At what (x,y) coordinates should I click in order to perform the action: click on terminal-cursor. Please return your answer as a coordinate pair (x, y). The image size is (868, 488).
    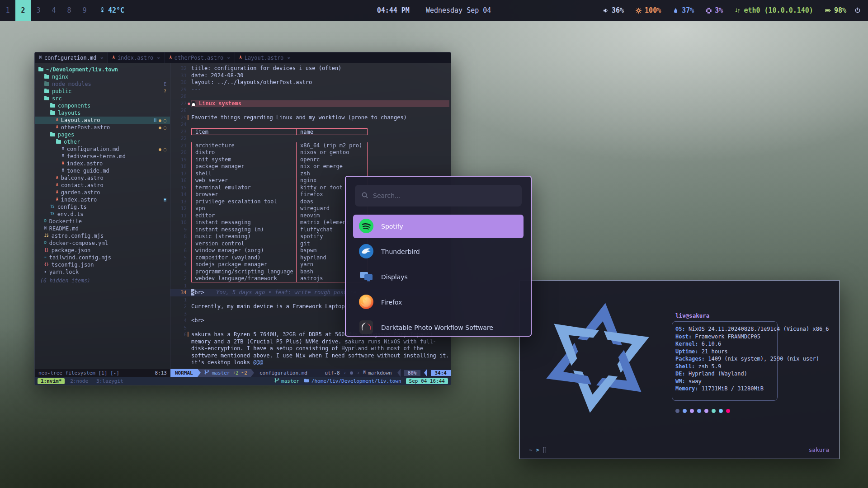
    Looking at the image, I should click on (544, 450).